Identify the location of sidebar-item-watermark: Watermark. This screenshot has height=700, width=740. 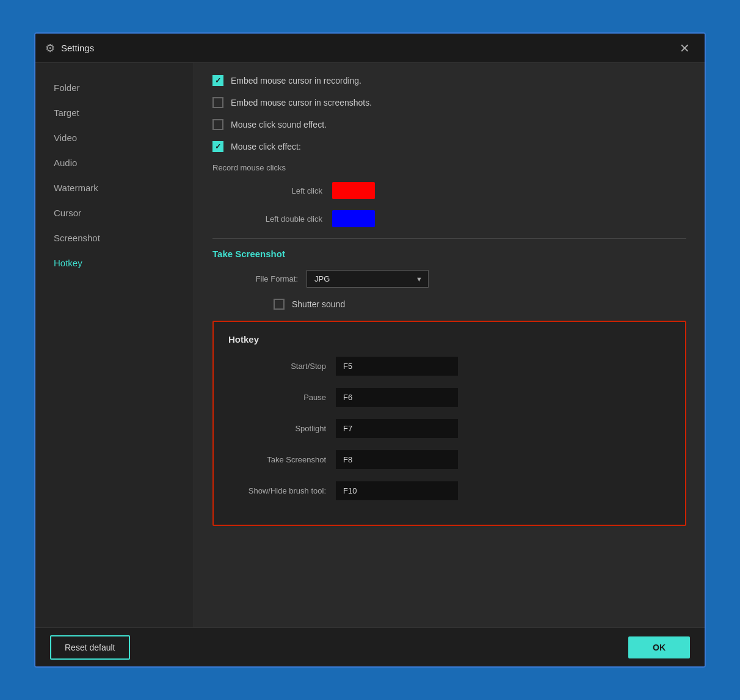
(115, 188).